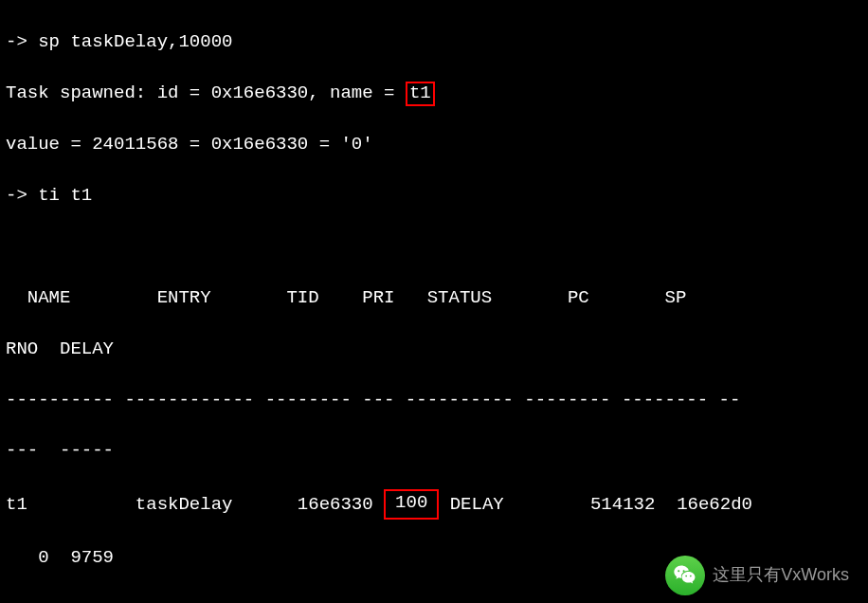  What do you see at coordinates (411, 502) in the screenshot?
I see `task-pri: 100` at bounding box center [411, 502].